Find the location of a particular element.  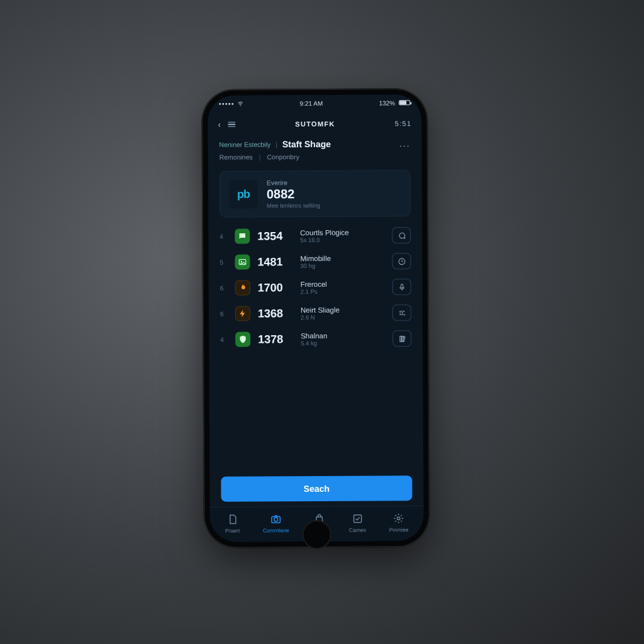

row-detail: 30 hg is located at coordinates (343, 265).